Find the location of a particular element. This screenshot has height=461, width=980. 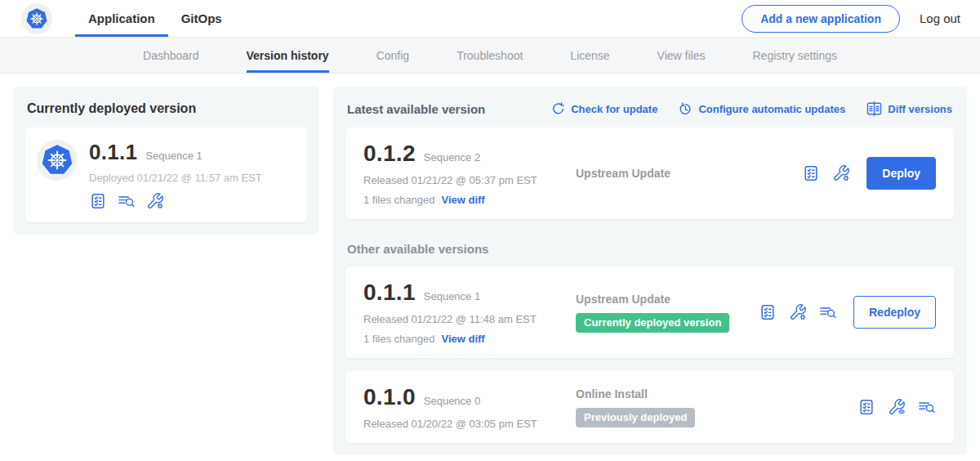

history-clock-icon is located at coordinates (686, 110).